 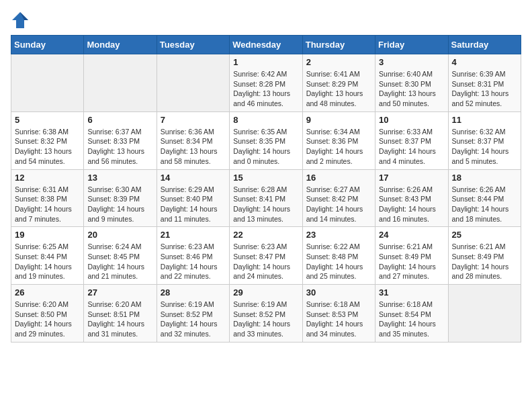 I want to click on day-info: Sunrise: 6:26 AMSunset: 8:43 PMDaylight:…, so click(x=411, y=204).